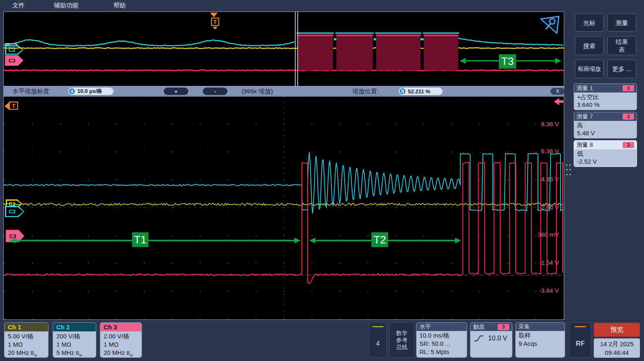  Describe the element at coordinates (140, 240) in the screenshot. I see `annotation-t1-label: T1` at that location.